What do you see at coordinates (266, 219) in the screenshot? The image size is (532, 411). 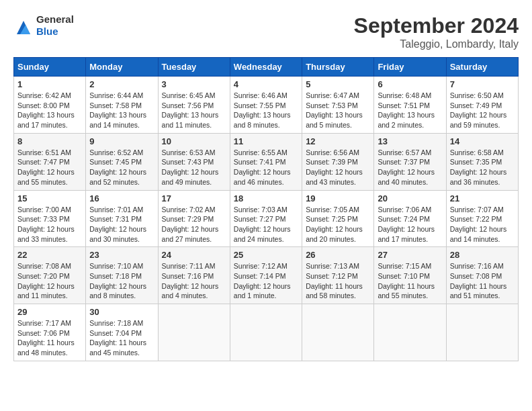 I see `calendar-cell: 18 Sunrise: 7:03 AM Sunset: 7:27 PM Dayl…` at bounding box center [266, 219].